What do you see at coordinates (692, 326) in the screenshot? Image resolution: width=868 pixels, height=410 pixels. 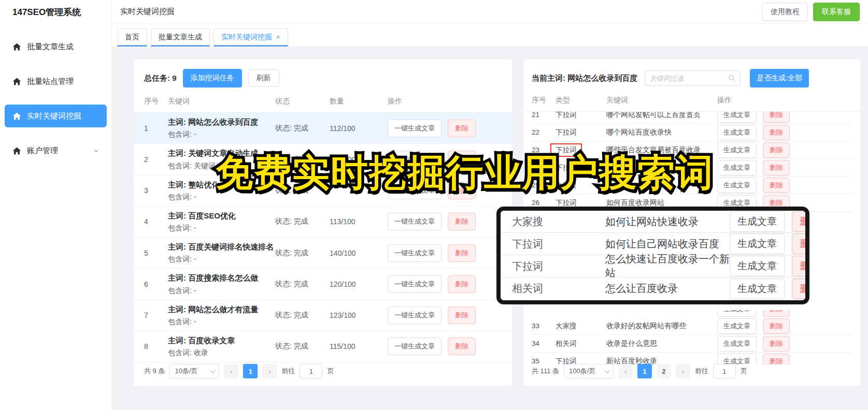 I see `table-row: 33 大家搜 收录好的发帖网站有哪些 生成文章 删除` at bounding box center [692, 326].